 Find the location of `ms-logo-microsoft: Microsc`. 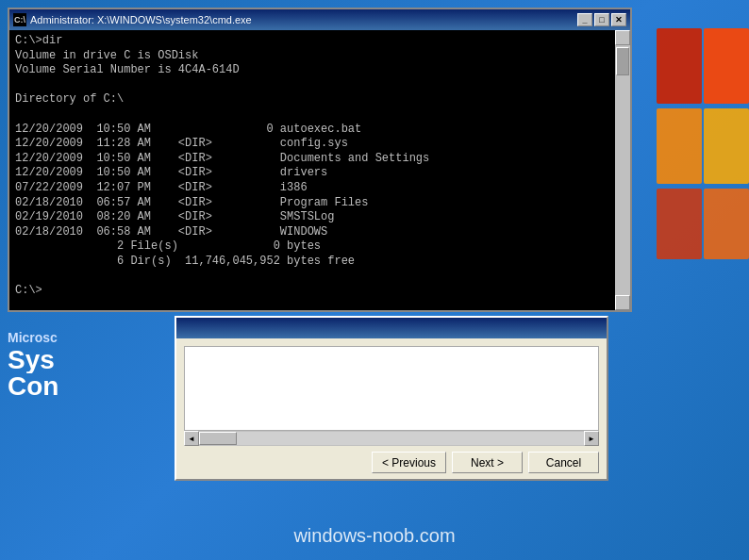

ms-logo-microsoft: Microsc is located at coordinates (87, 338).